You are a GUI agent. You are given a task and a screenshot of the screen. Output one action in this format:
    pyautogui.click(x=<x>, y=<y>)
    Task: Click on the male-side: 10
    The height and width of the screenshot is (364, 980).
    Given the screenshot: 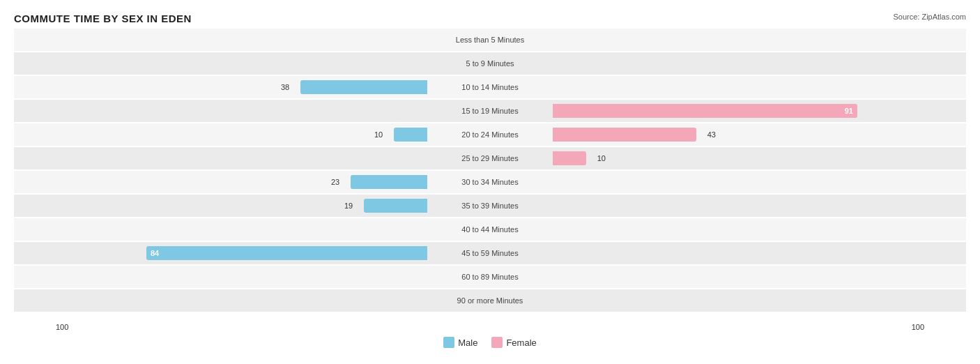 What is the action you would take?
    pyautogui.click(x=220, y=135)
    